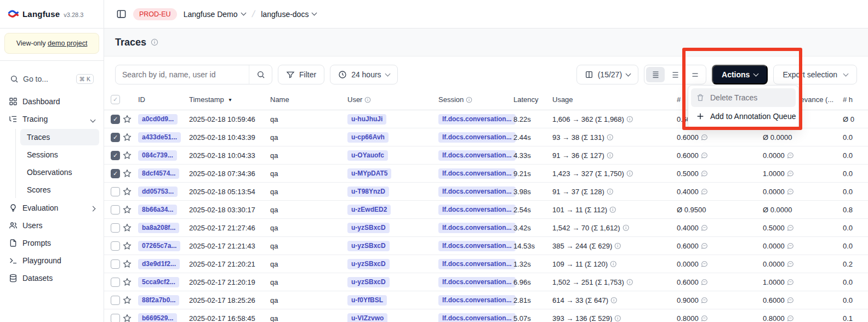  Describe the element at coordinates (163, 120) in the screenshot. I see `trace-id-badge: a0cd0d9...` at that location.